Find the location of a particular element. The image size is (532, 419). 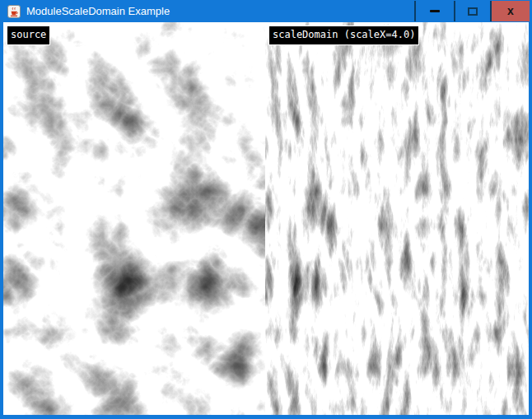

java-app-icon is located at coordinates (14, 12).